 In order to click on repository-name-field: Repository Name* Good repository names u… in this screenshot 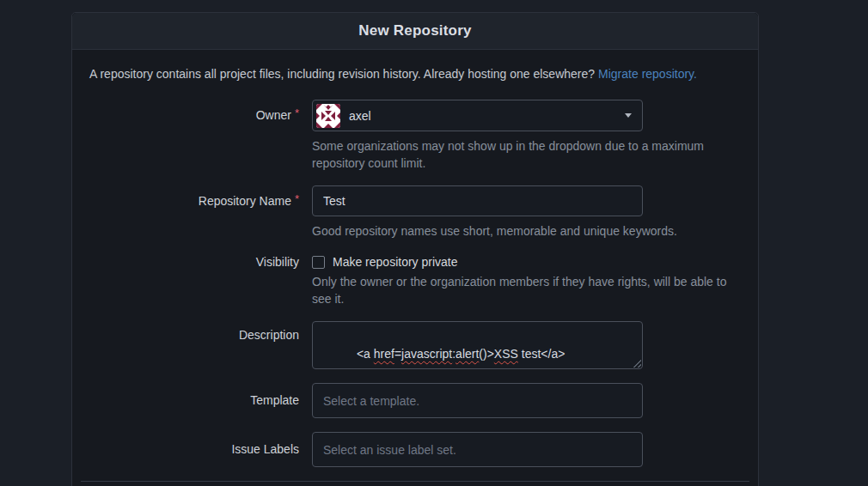, I will do `click(415, 213)`.